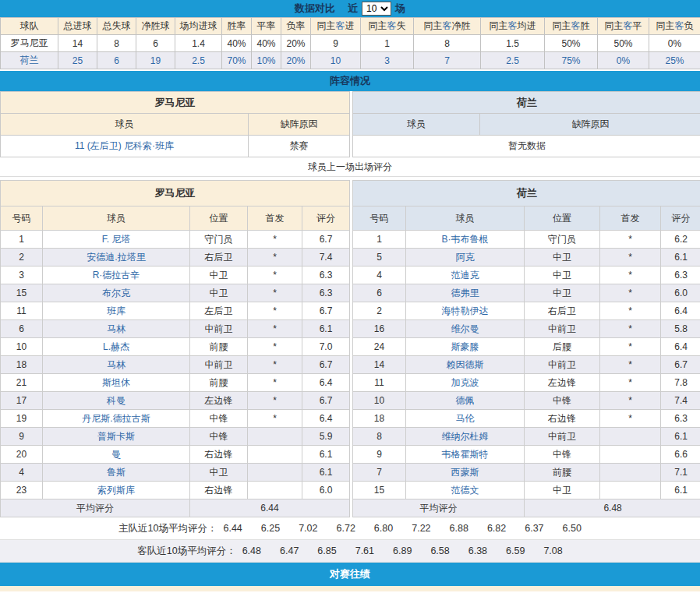 This screenshot has height=593, width=700. Describe the element at coordinates (117, 491) in the screenshot. I see `player-link: 索列斯库` at that location.